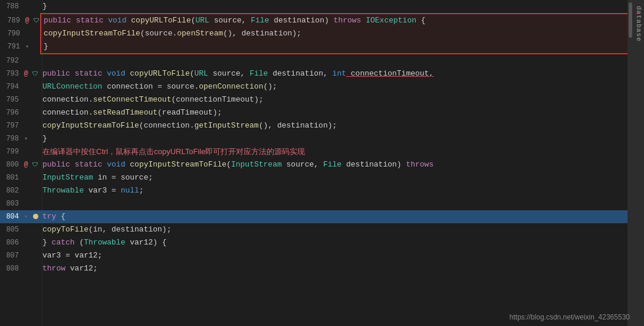 This screenshot has width=644, height=326. Describe the element at coordinates (639, 163) in the screenshot. I see `sidebar-tab: database` at that location.